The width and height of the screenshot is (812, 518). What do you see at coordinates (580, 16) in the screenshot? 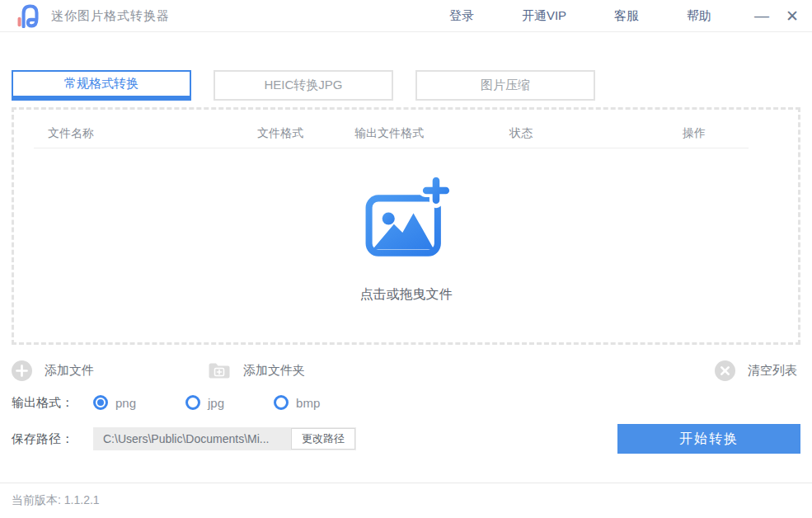
I see `top-menu: 登录 开通VIP 客服 帮助` at bounding box center [580, 16].